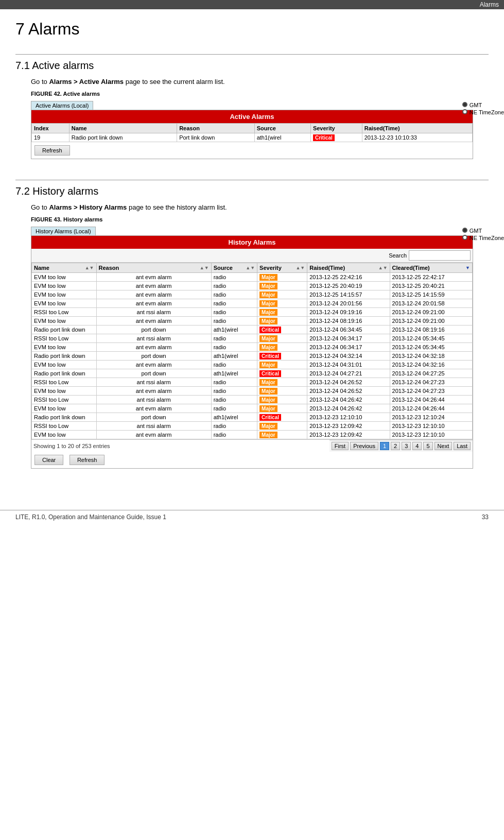 The height and width of the screenshot is (840, 504). What do you see at coordinates (483, 105) in the screenshot?
I see `active-gmt-option: GMT` at bounding box center [483, 105].